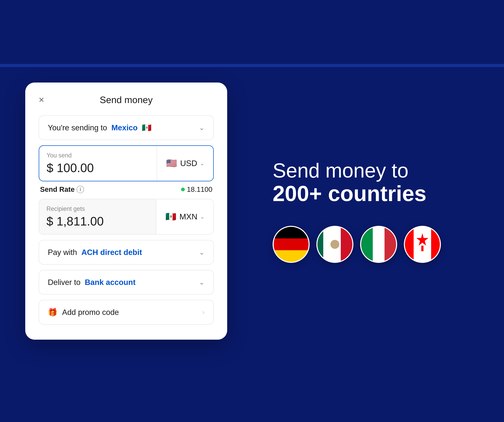  What do you see at coordinates (172, 163) in the screenshot?
I see `usd-flag: 🇺🇸` at bounding box center [172, 163].